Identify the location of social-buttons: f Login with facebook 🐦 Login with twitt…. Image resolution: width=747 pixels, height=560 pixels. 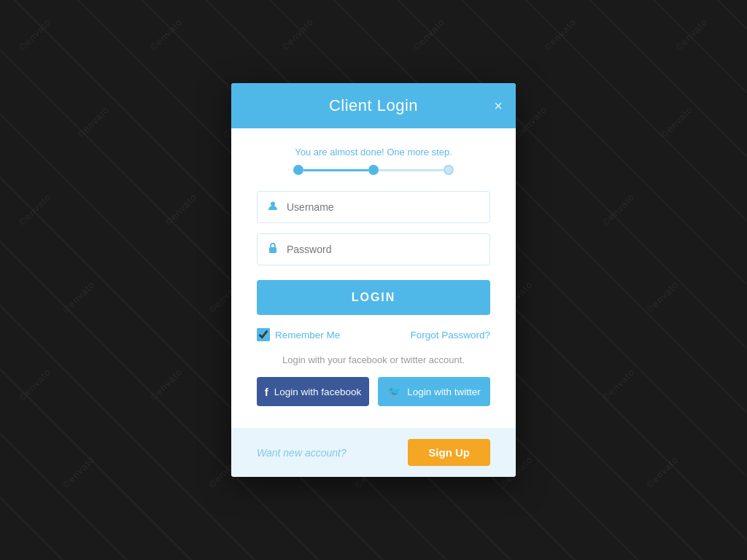
(374, 392).